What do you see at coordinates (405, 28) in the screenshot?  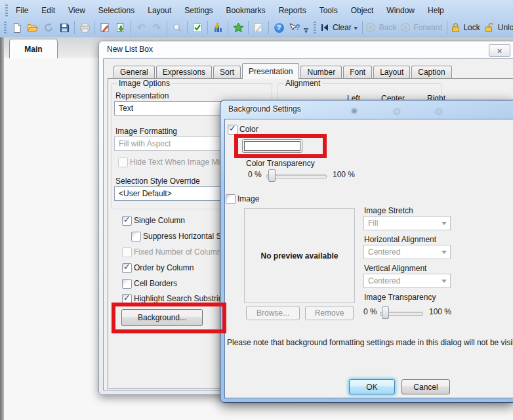 I see `forward-icon` at bounding box center [405, 28].